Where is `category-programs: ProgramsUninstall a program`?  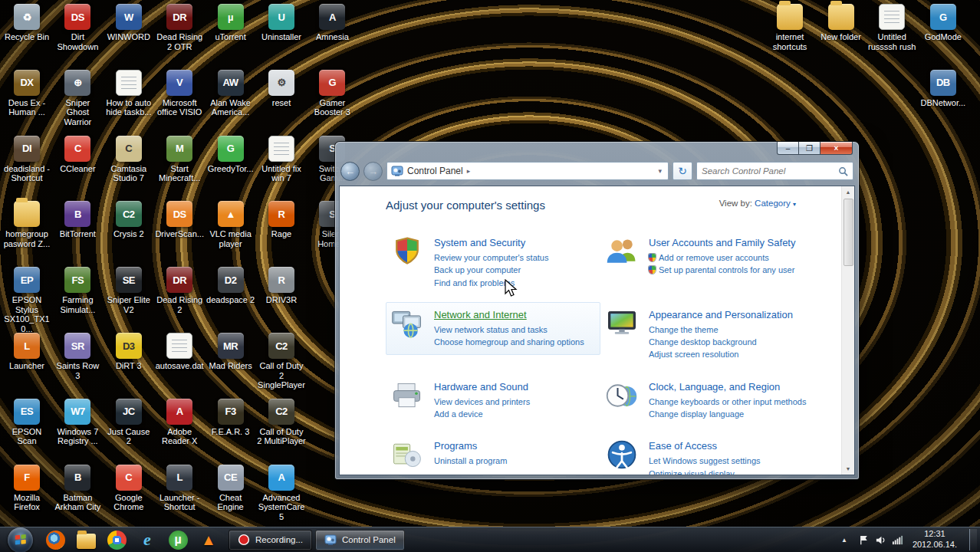 category-programs: ProgramsUninstall a program is located at coordinates (493, 454).